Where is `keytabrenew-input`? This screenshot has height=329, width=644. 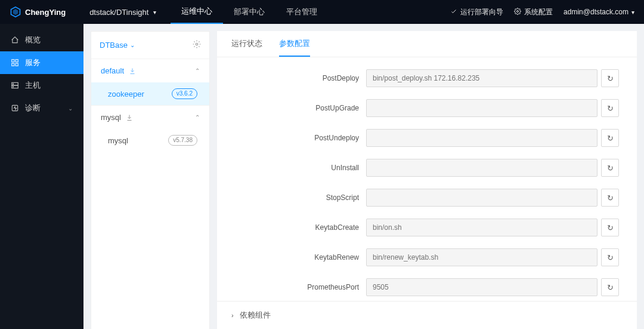
keytabrenew-input is located at coordinates (482, 257).